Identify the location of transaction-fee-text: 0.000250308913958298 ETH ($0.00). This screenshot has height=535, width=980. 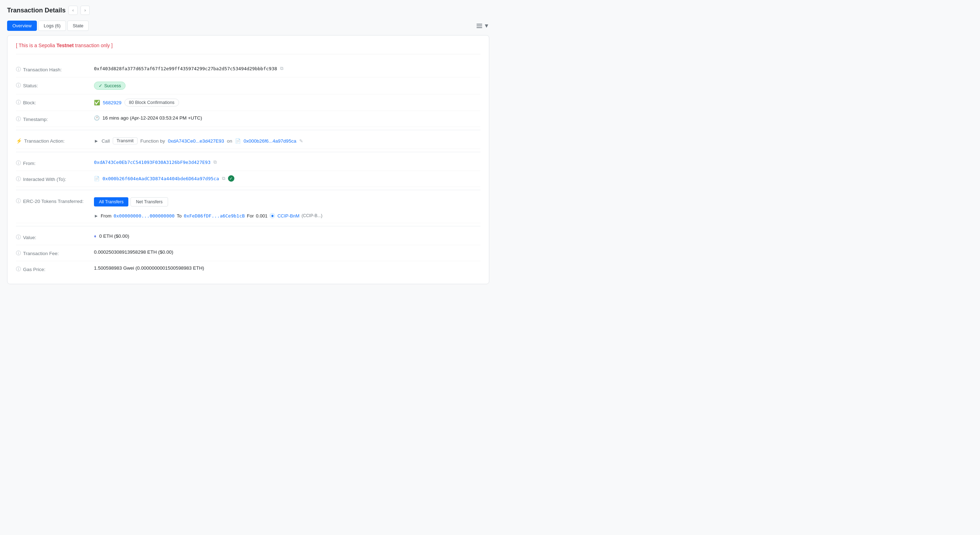
(134, 252).